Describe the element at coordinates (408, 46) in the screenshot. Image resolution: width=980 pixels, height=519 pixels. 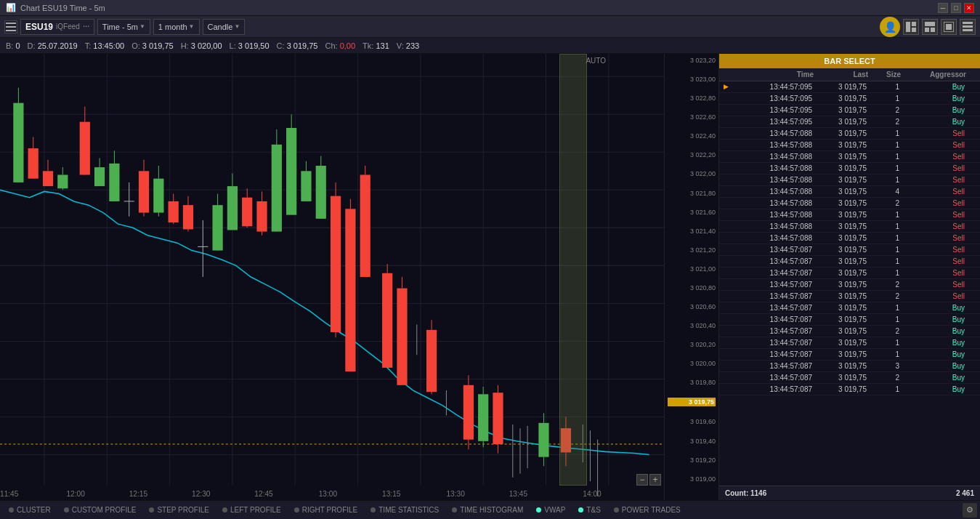
I see `bar-v: V: 233` at that location.